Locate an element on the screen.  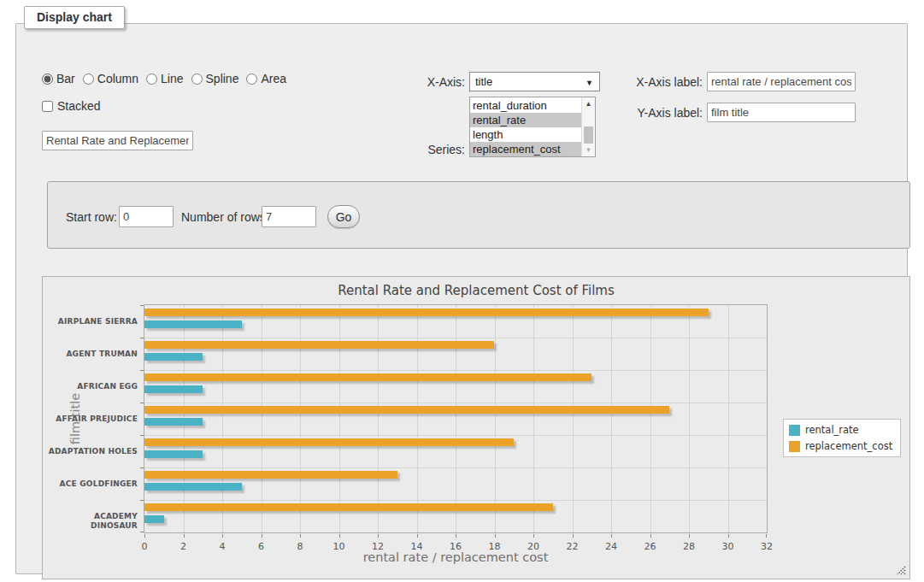
x-axis-select-label: X-Axis: is located at coordinates (431, 82).